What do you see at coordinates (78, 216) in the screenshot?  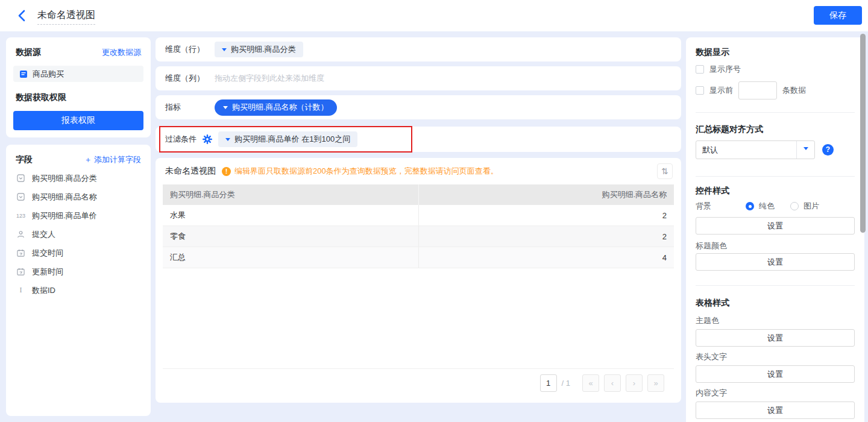 I see `field-item-product-price: 123 购买明细.商品单价` at bounding box center [78, 216].